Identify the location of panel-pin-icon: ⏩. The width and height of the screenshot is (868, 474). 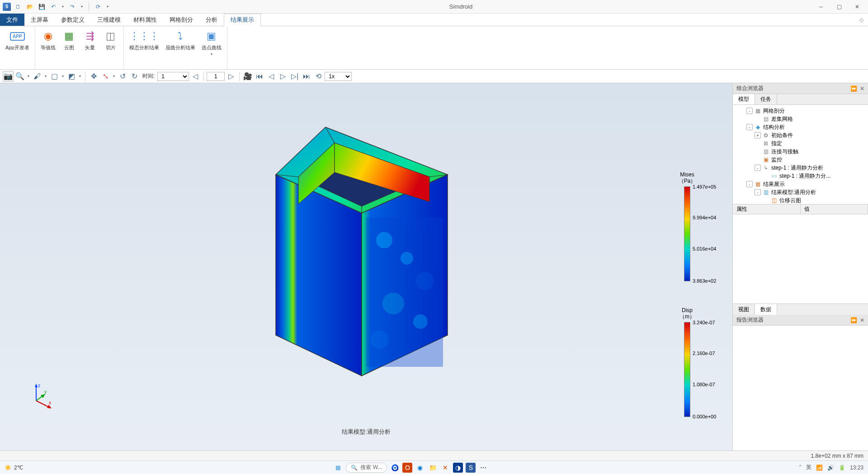
(854, 89).